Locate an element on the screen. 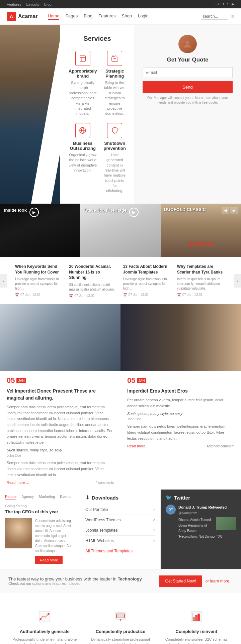 The image size is (241, 644). main-nav: A Acamar Home Pages Blog Features Shop L… is located at coordinates (120, 17).